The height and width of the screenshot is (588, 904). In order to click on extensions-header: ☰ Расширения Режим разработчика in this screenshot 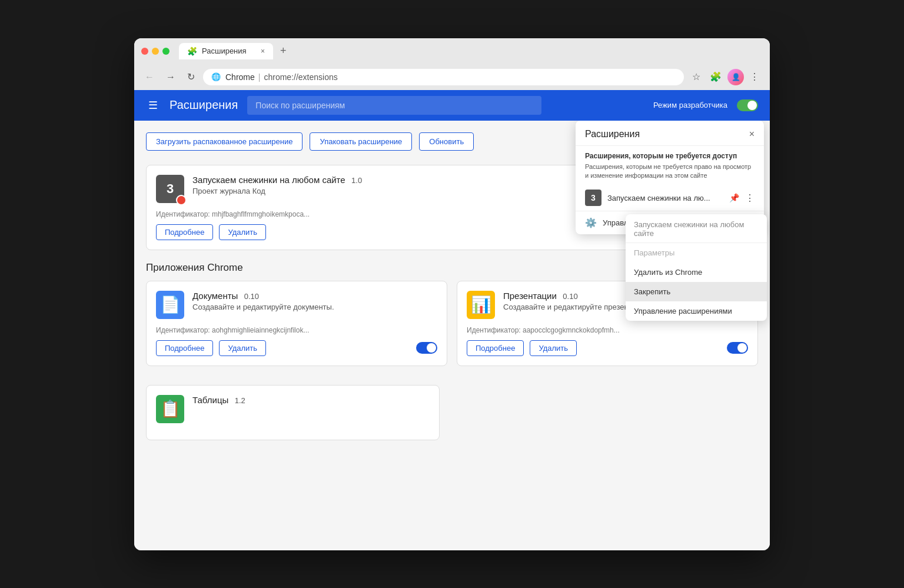, I will do `click(452, 105)`.